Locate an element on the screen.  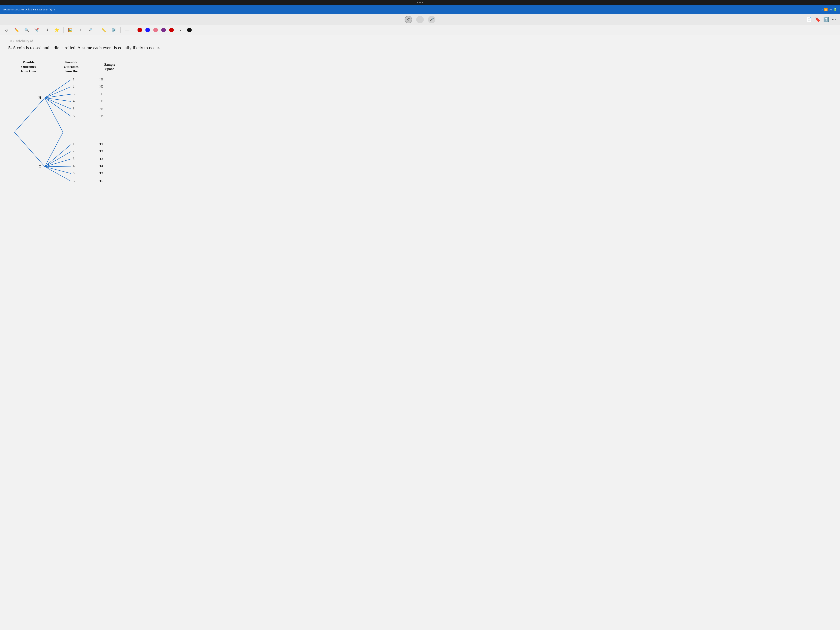
system-bar-right: 📶 9% 🔋 is located at coordinates (830, 10).